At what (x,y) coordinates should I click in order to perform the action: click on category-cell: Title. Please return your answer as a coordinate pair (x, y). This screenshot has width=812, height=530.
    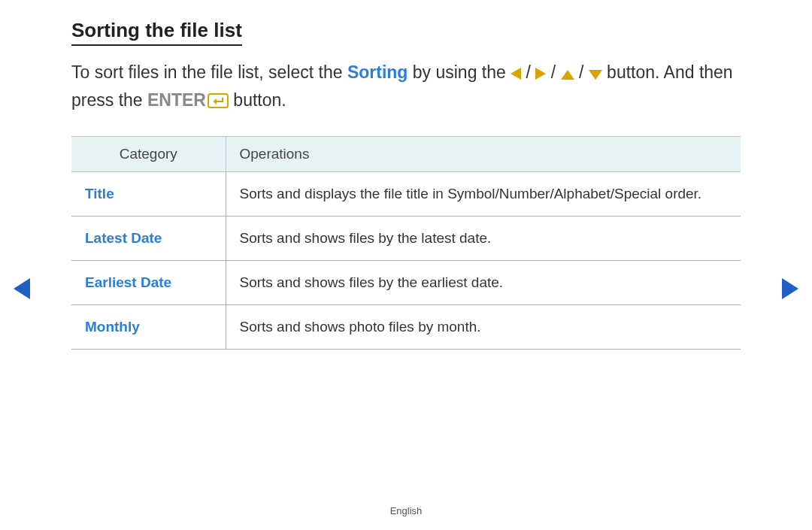
    Looking at the image, I should click on (149, 194).